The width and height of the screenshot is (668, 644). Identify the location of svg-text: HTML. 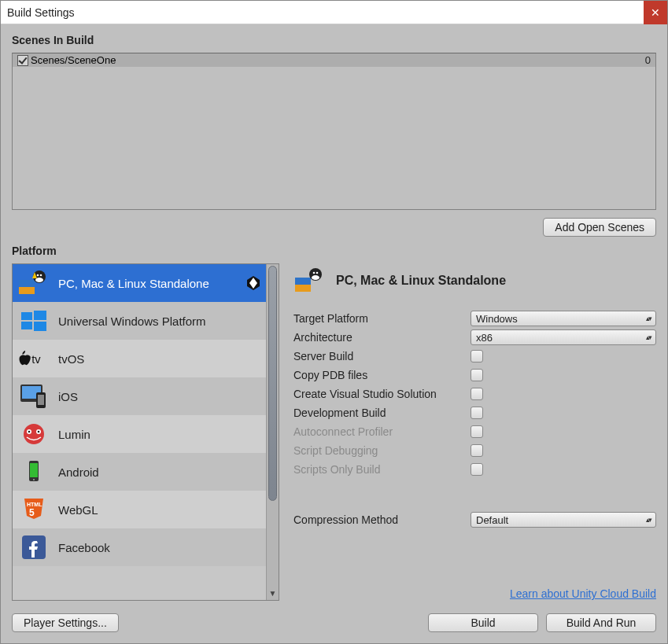
(35, 505).